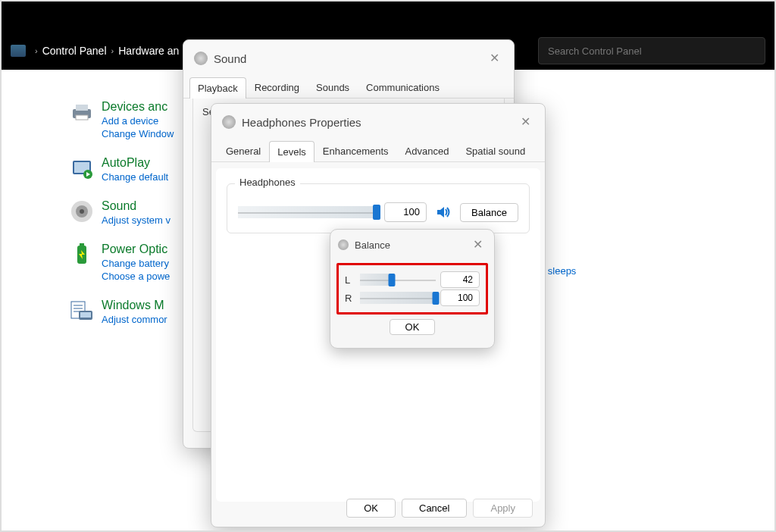  Describe the element at coordinates (136, 220) in the screenshot. I see `cp-link: Adjust system v` at that location.